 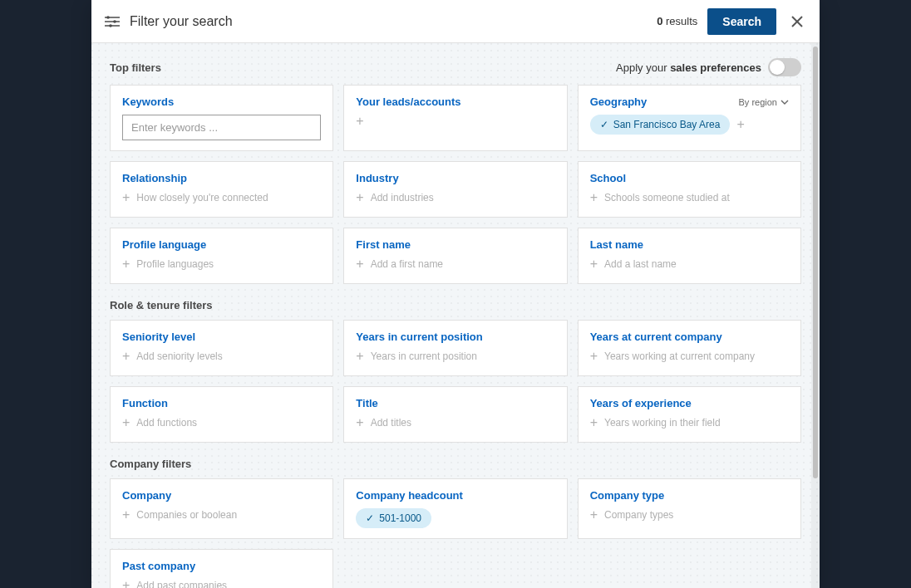 I want to click on results-count: 0 results, so click(x=677, y=22).